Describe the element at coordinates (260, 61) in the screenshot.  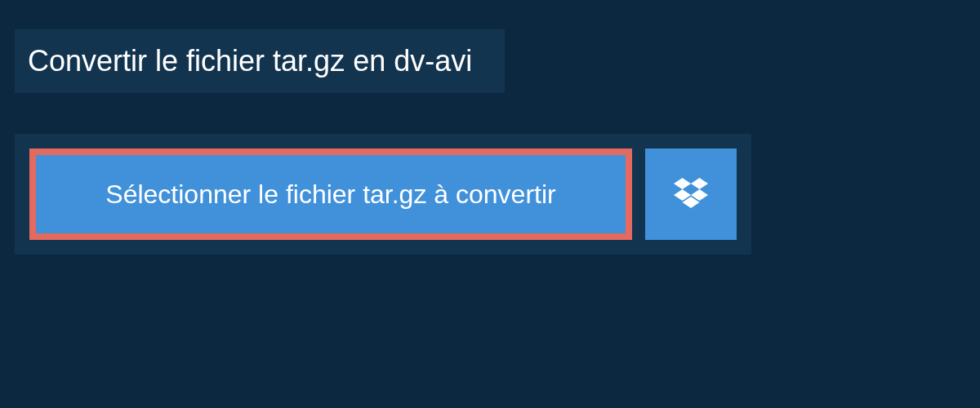
I see `title-bar: Convertir le fichier tar.gz en dv-avi` at that location.